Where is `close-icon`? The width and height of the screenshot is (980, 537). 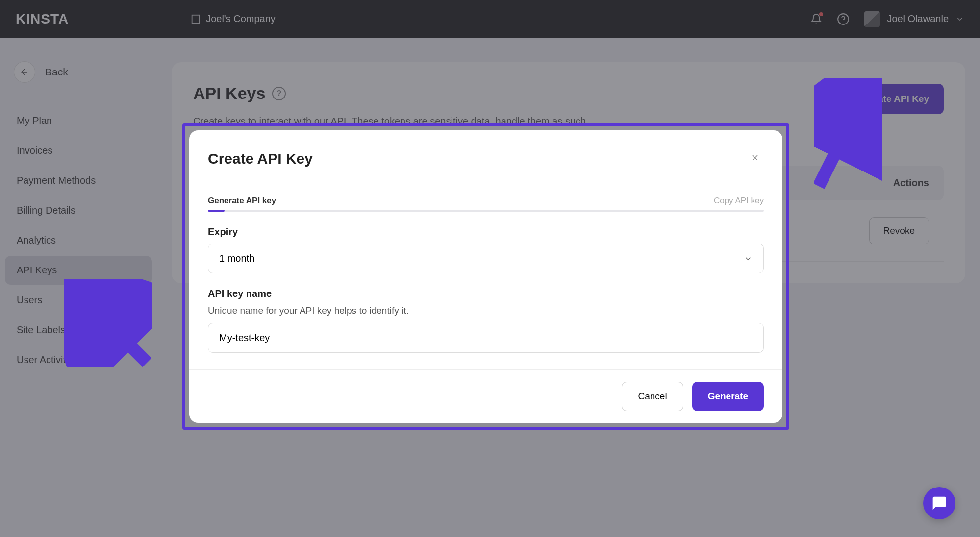
close-icon is located at coordinates (755, 158).